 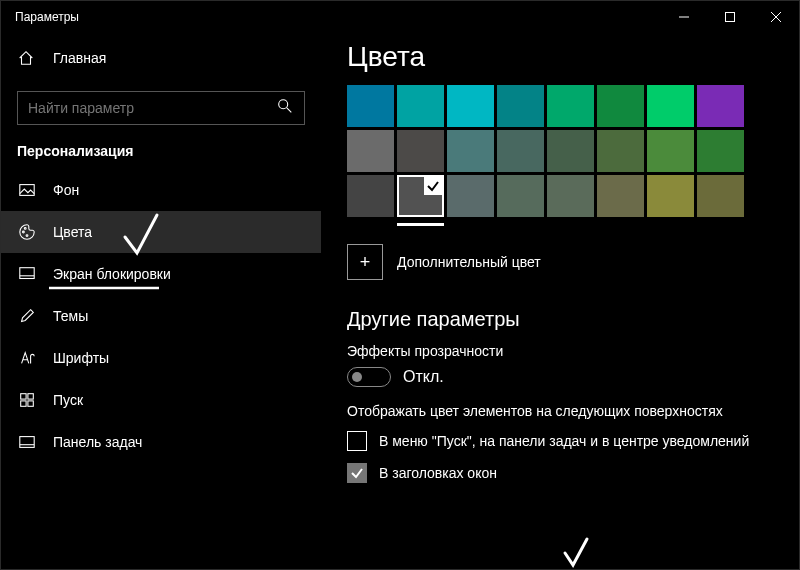 I want to click on sidebar-item-fonts: Шрифты, so click(x=161, y=358).